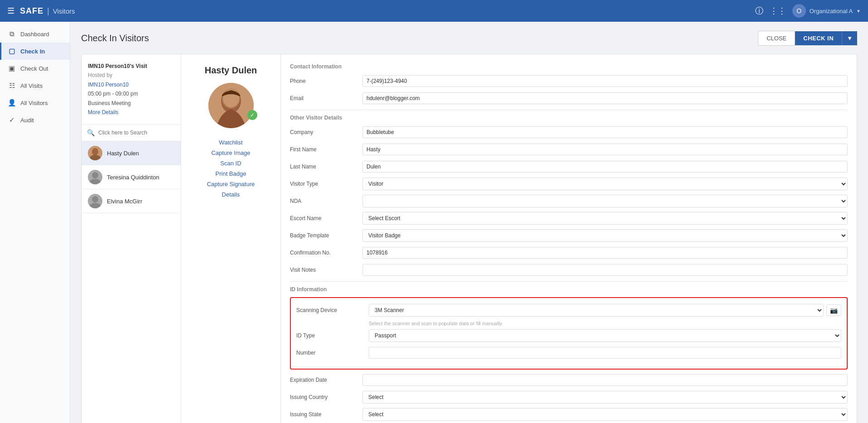  I want to click on sidebar-item-dashboard: ⧉ Dashboard, so click(35, 34).